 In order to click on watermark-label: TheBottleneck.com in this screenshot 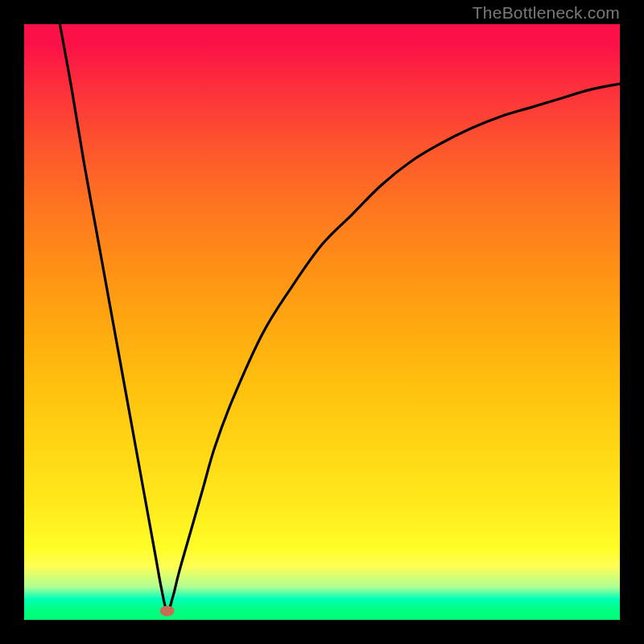, I will do `click(546, 13)`.